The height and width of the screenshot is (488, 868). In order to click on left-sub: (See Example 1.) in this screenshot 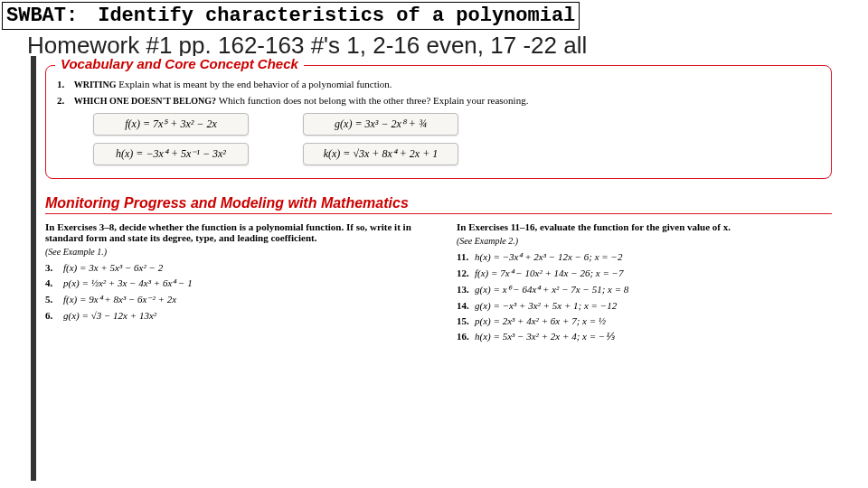, I will do `click(233, 251)`.